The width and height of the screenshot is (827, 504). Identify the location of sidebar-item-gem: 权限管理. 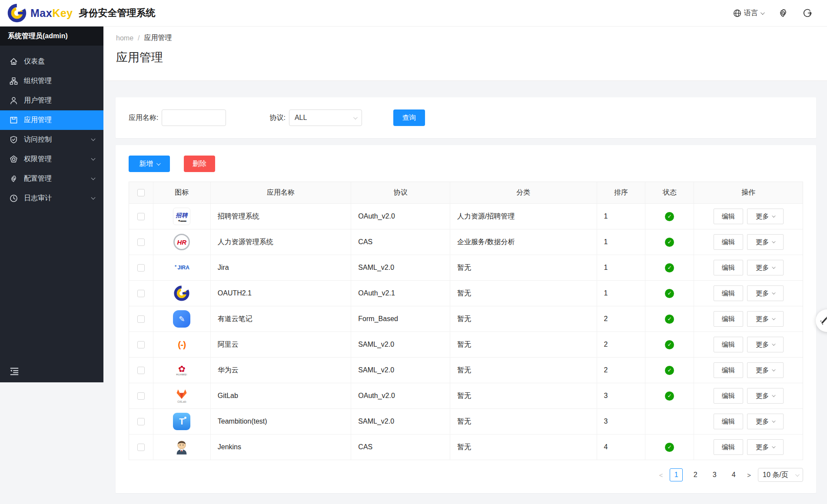
(52, 159).